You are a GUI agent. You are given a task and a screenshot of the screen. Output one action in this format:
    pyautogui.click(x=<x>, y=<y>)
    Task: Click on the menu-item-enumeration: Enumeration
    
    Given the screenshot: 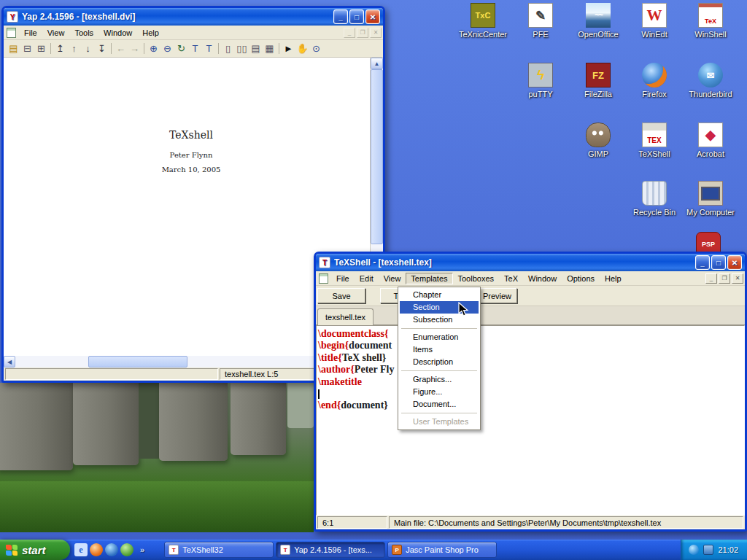 What is the action you would take?
    pyautogui.click(x=439, y=337)
    